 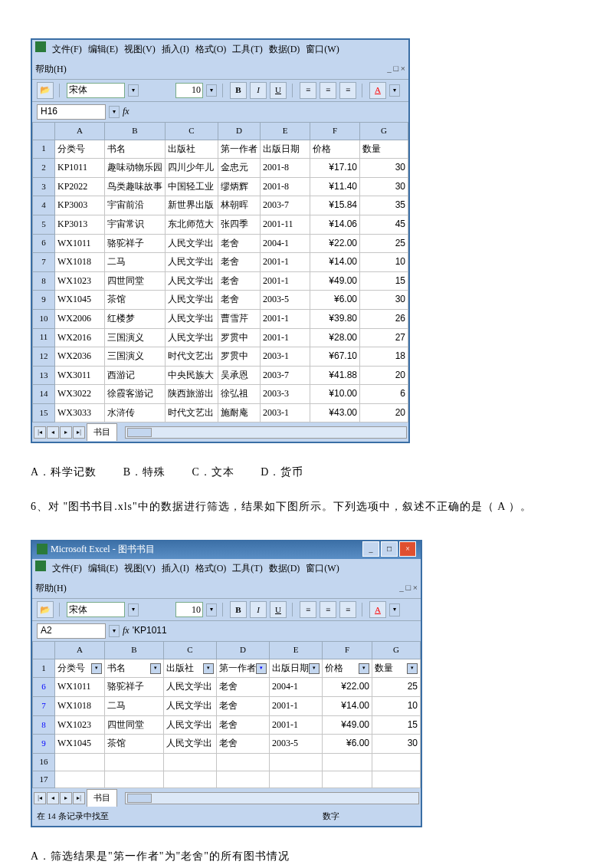 What do you see at coordinates (103, 569) in the screenshot?
I see `menu-edit: 编辑(E)` at bounding box center [103, 569].